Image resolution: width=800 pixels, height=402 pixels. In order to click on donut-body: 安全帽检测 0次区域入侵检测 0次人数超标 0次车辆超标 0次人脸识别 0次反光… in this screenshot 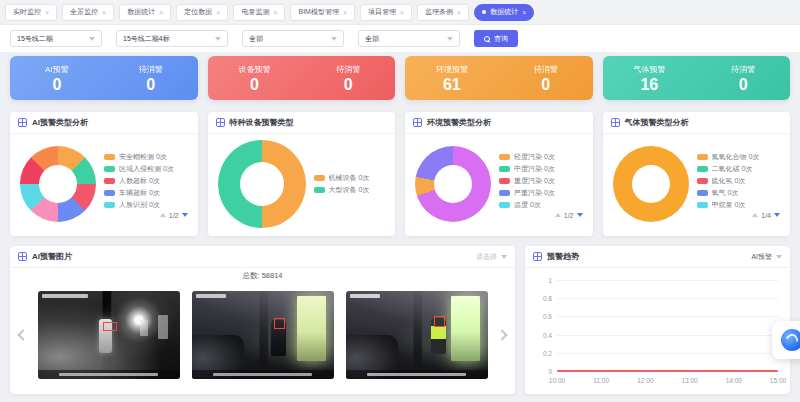, I will do `click(104, 185)`.